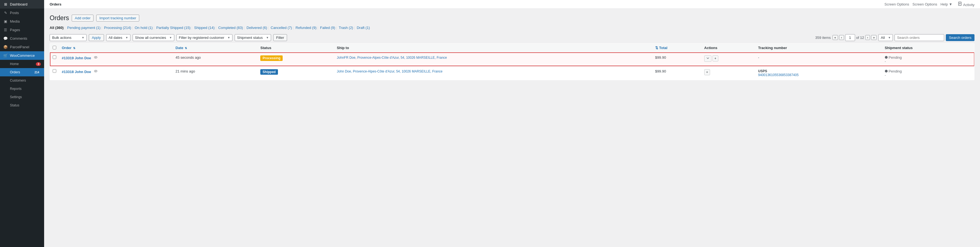 Image resolution: width=980 pixels, height=247 pixels. I want to click on status-link-refunded: Refunded (9), so click(306, 27).